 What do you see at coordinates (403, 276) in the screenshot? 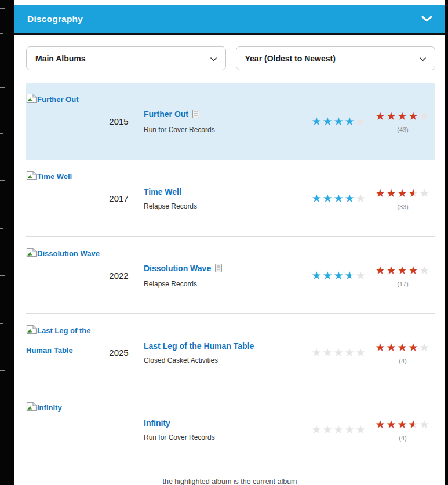
I see `user-rating-cell: ★★★★★ (17)` at bounding box center [403, 276].